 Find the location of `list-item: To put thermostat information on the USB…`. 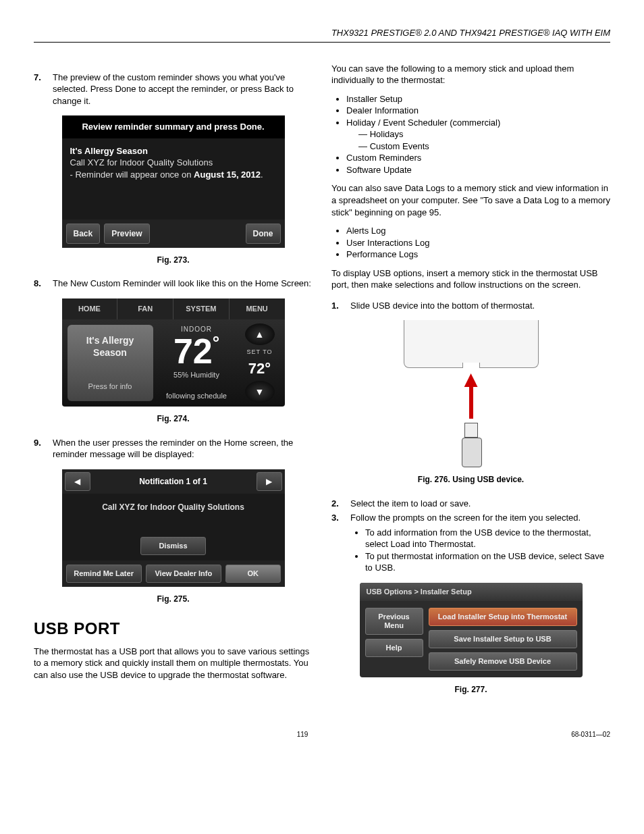

list-item: To put thermostat information on the USB… is located at coordinates (487, 562).